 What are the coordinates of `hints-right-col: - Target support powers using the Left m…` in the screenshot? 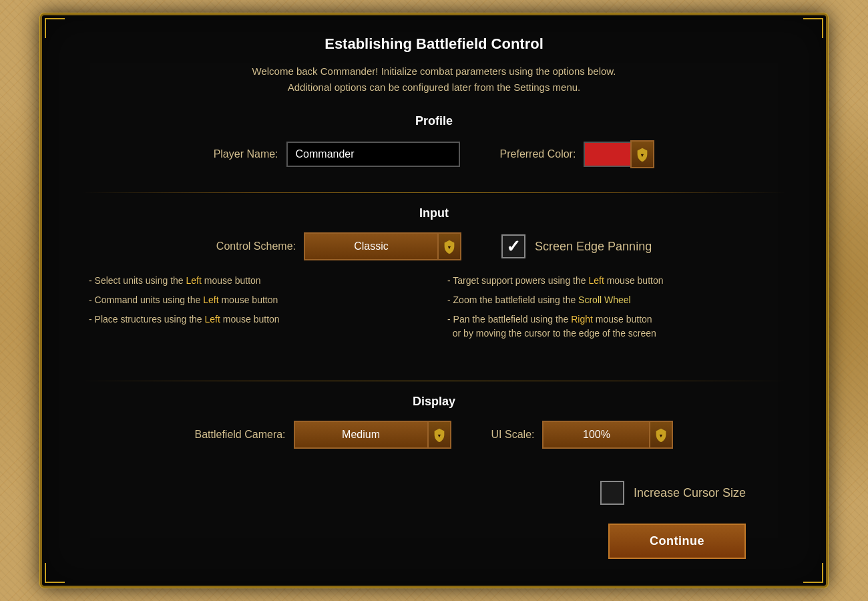 It's located at (613, 307).